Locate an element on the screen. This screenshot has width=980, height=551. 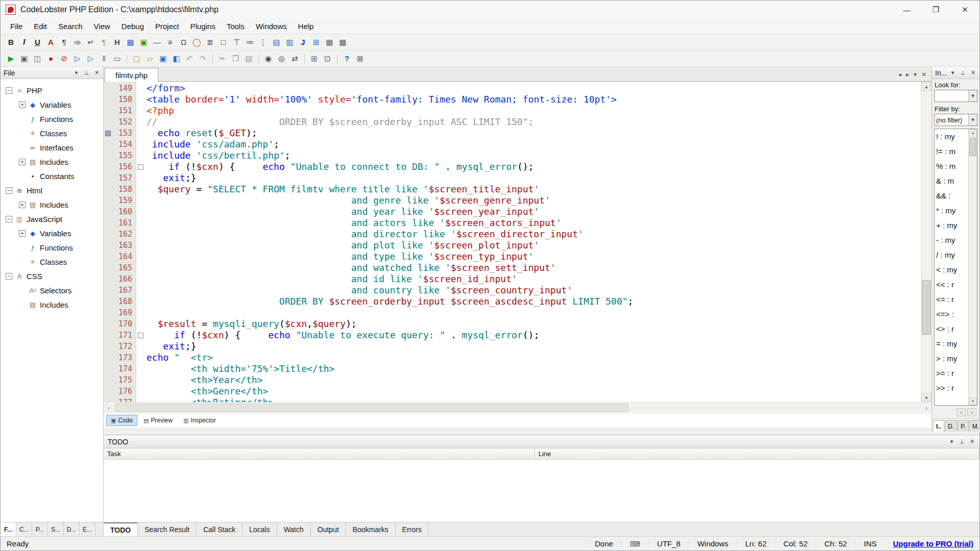
line-spacing-icon: ≣ is located at coordinates (210, 42).